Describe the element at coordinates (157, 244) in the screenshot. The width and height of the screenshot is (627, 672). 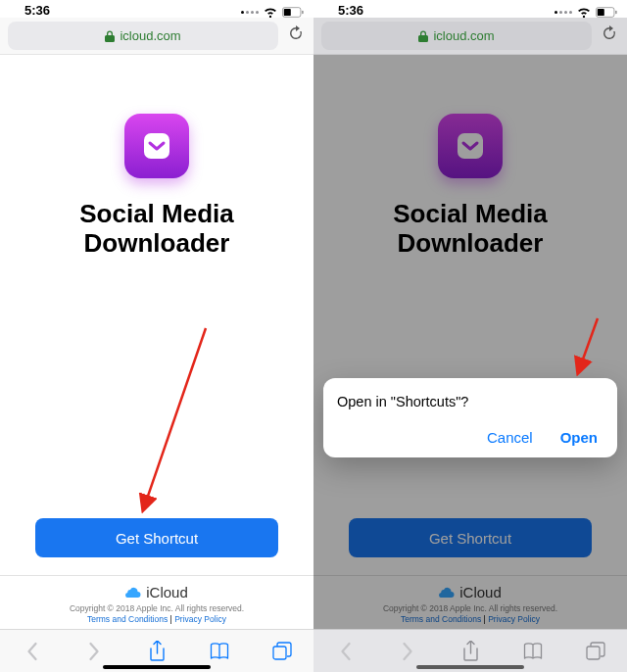
I see `page-title-line2: Downloader` at that location.